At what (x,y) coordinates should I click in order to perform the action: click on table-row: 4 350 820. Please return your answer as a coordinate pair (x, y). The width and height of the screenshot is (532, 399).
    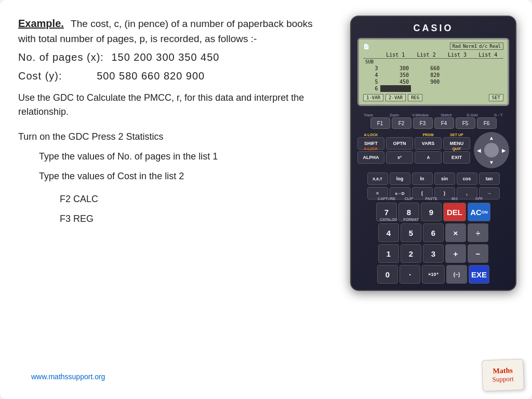
    Looking at the image, I should click on (433, 75).